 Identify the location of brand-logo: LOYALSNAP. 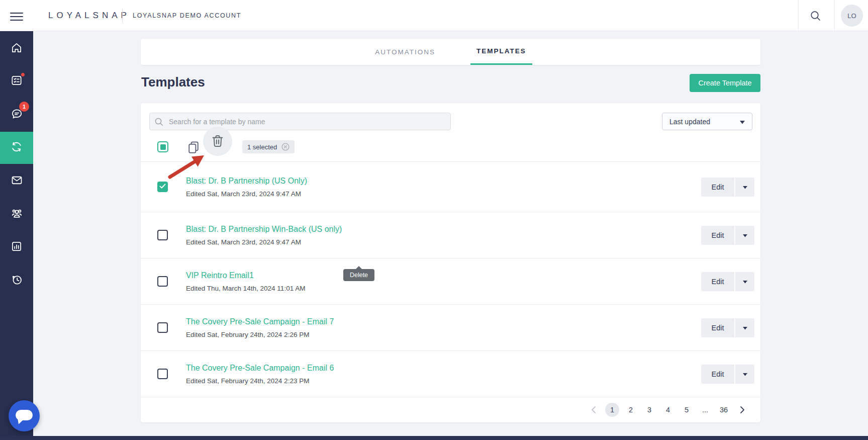
(89, 16).